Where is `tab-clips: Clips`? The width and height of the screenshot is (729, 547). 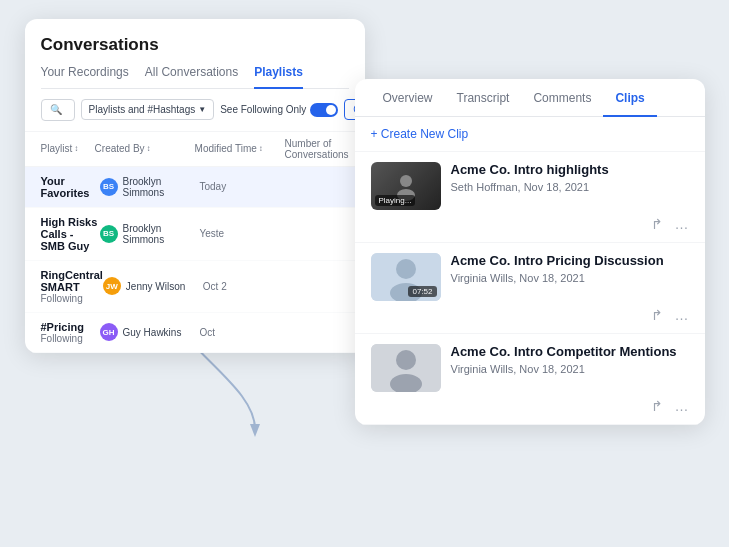 tab-clips: Clips is located at coordinates (630, 98).